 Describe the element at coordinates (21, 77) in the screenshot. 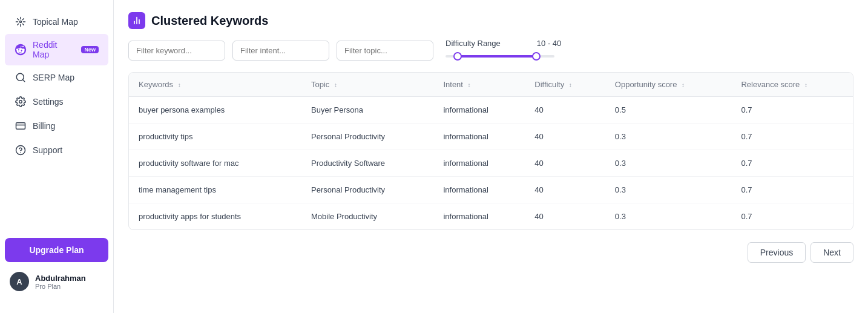

I see `search-icon` at that location.